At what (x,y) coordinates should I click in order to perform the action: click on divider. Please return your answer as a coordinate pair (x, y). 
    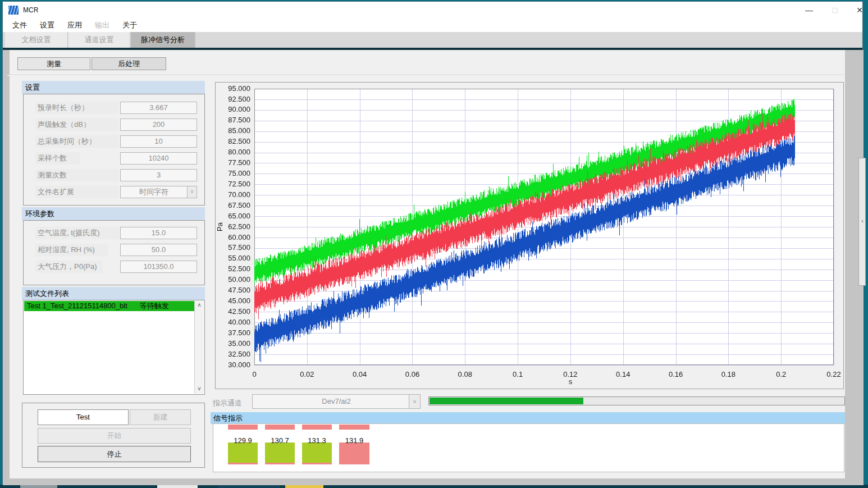
    Looking at the image, I should click on (426, 75).